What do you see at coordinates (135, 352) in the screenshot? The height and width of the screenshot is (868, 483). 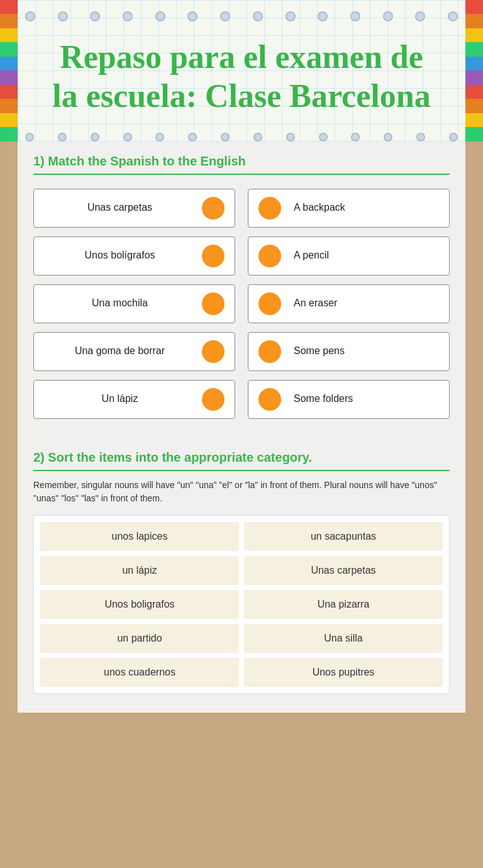 I see `match-left-4: Una goma de borrar` at bounding box center [135, 352].